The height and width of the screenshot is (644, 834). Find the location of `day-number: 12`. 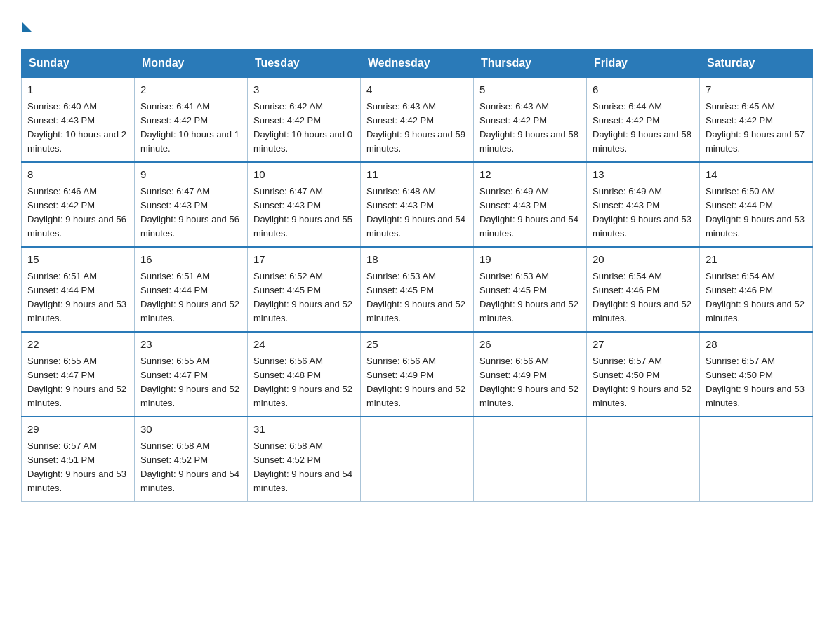

day-number: 12 is located at coordinates (530, 175).